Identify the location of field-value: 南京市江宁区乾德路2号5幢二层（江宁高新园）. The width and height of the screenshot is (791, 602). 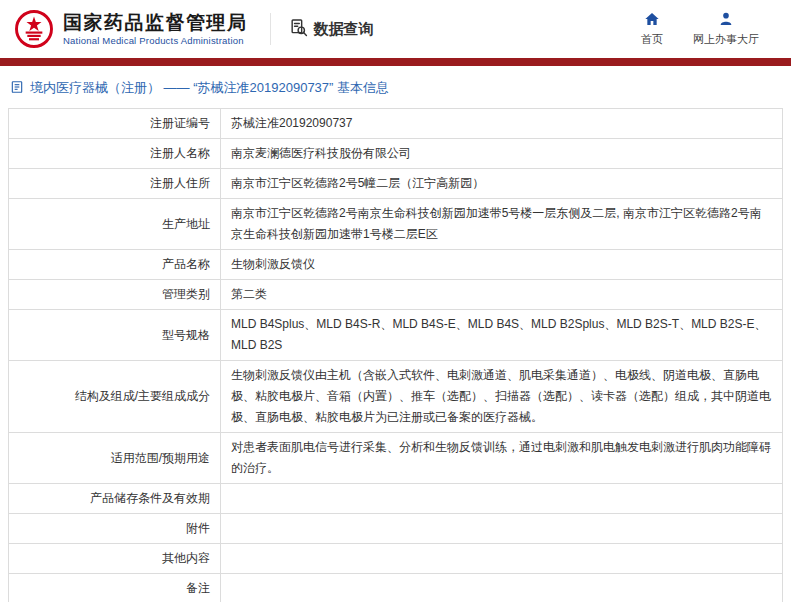
(502, 184).